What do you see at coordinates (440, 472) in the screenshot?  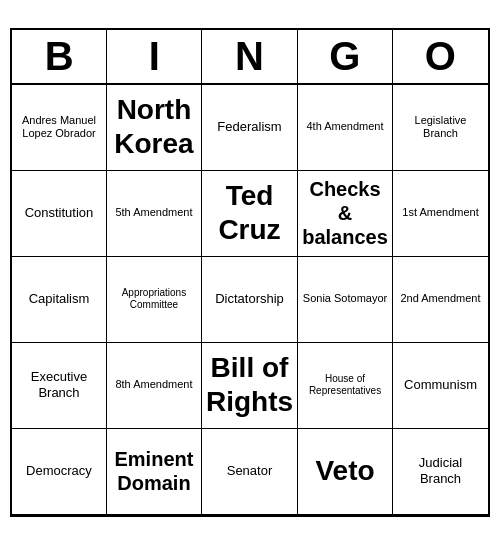 I see `bingo-cell: Judicial Branch` at bounding box center [440, 472].